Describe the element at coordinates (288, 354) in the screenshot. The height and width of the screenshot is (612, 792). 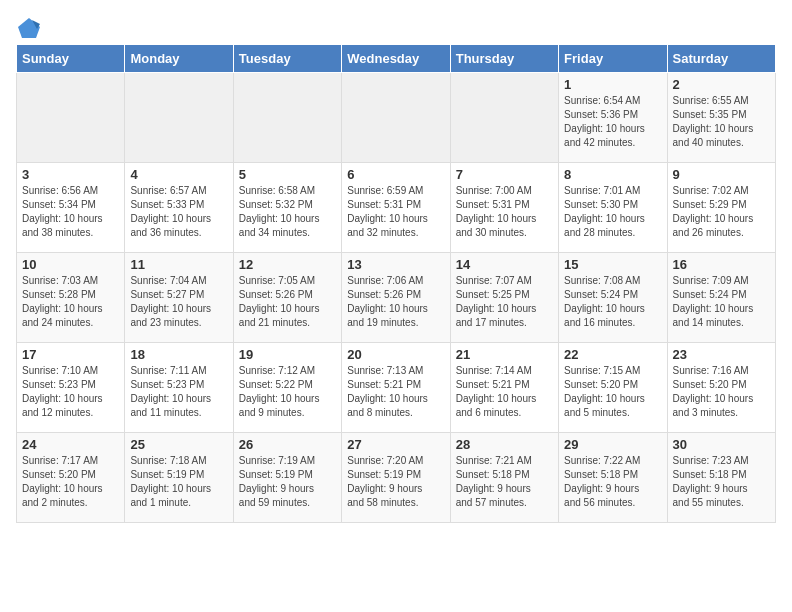
I see `day-number: 19` at that location.